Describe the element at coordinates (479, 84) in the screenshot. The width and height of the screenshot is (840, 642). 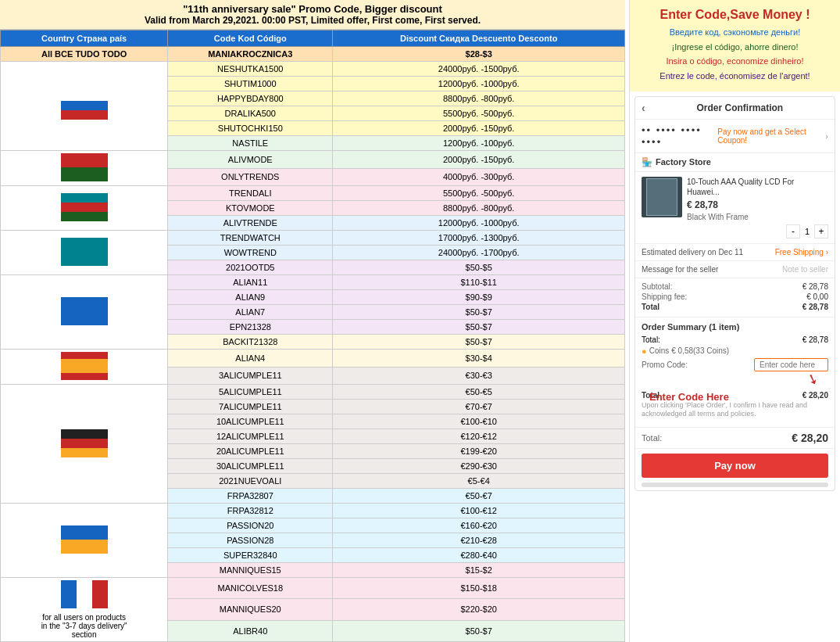
I see `discount-cell-2: 12000руб. -1000руб.` at that location.